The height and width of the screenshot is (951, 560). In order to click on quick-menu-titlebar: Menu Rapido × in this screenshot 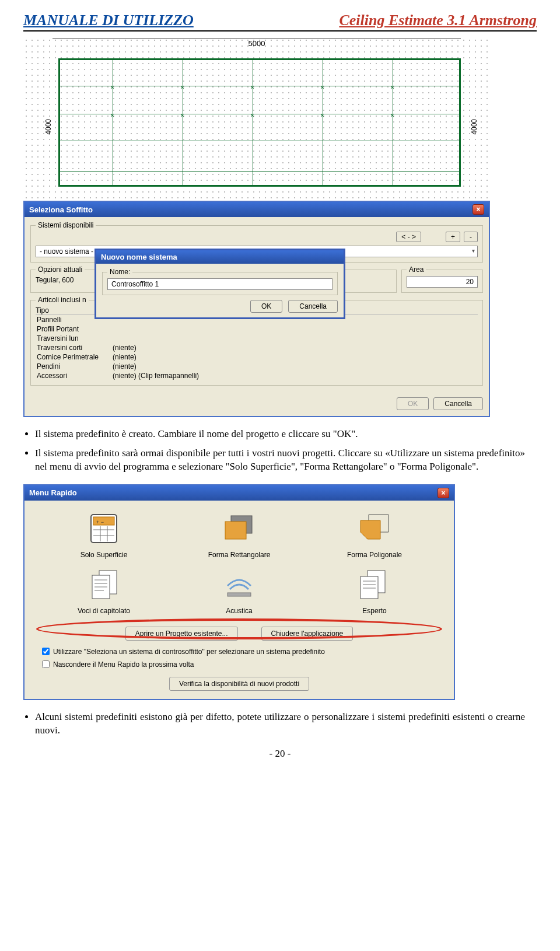, I will do `click(239, 493)`.